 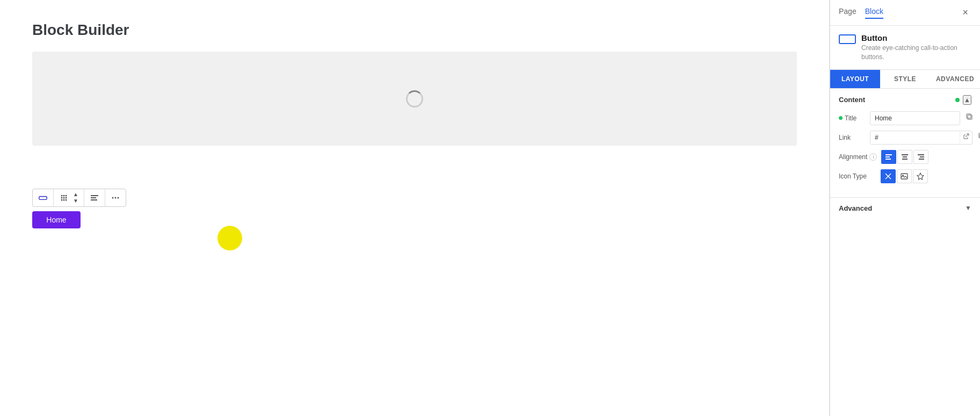 I want to click on icon-type-image-button, so click(x=904, y=176).